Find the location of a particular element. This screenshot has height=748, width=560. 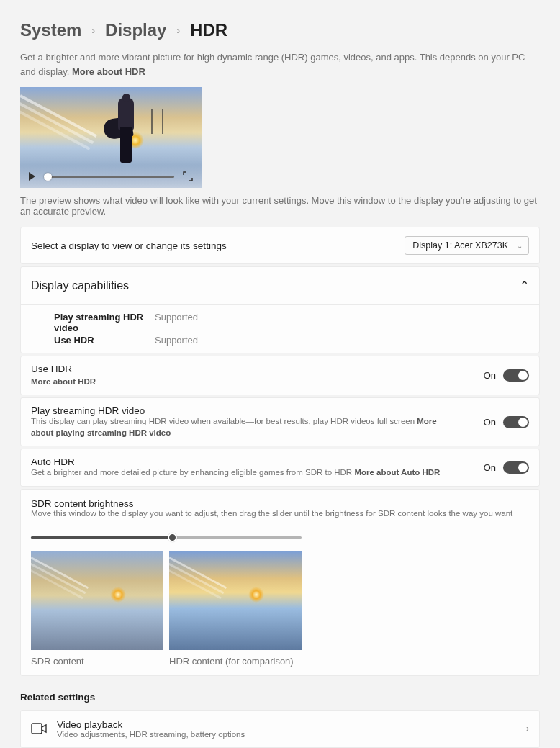

sdr-brightness-title: SDR content brightness is located at coordinates (280, 504).